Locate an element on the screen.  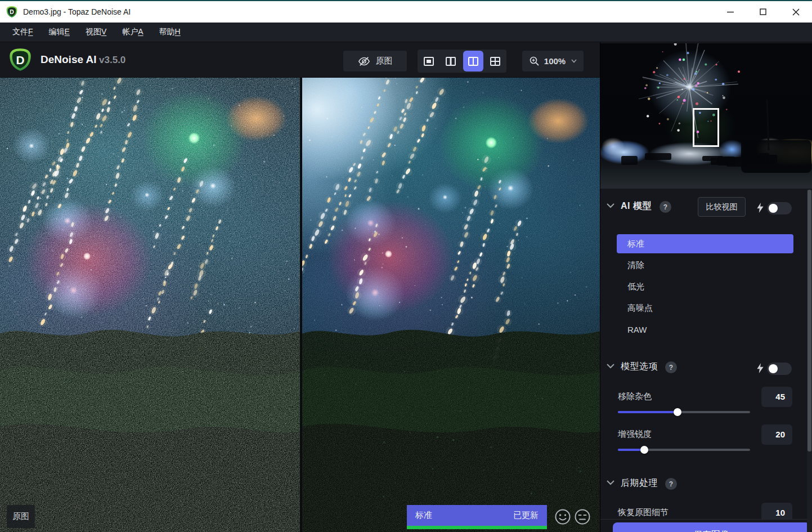
view-single-button is located at coordinates (429, 61).